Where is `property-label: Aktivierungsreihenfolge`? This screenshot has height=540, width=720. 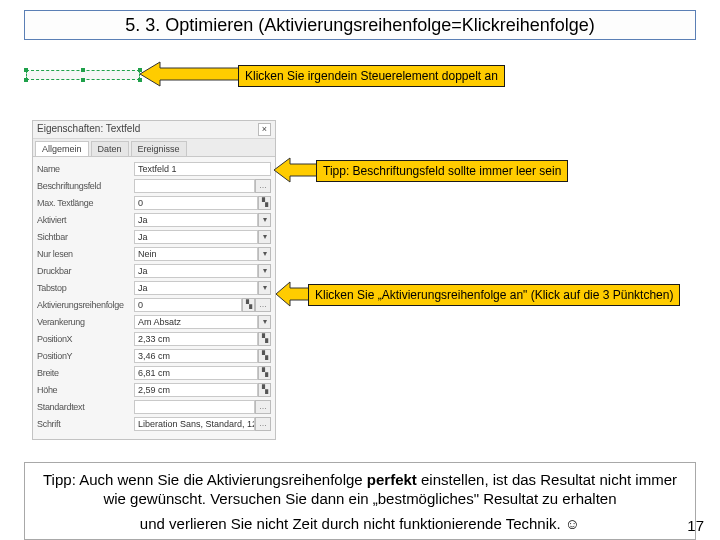
property-label: Aktivierungsreihenfolge is located at coordinates (84, 305).